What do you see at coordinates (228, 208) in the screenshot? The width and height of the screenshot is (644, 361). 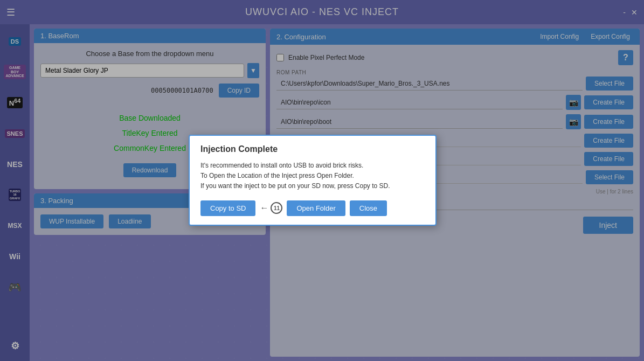 I see `copy-to-sd-button: Copy to SD` at bounding box center [228, 208].